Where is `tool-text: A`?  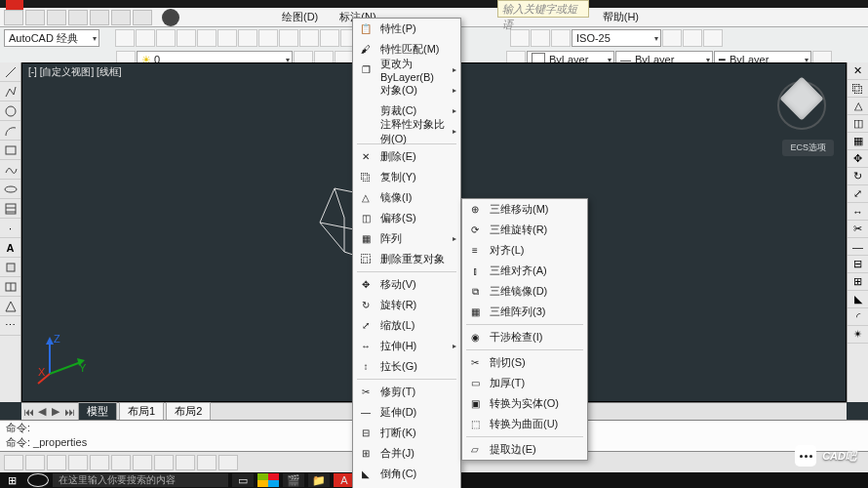 tool-text: A is located at coordinates (10, 248).